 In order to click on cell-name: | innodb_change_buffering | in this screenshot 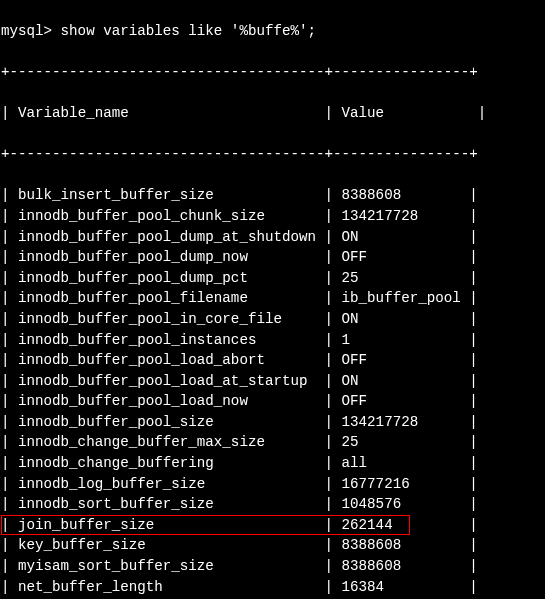, I will do `click(172, 463)`.